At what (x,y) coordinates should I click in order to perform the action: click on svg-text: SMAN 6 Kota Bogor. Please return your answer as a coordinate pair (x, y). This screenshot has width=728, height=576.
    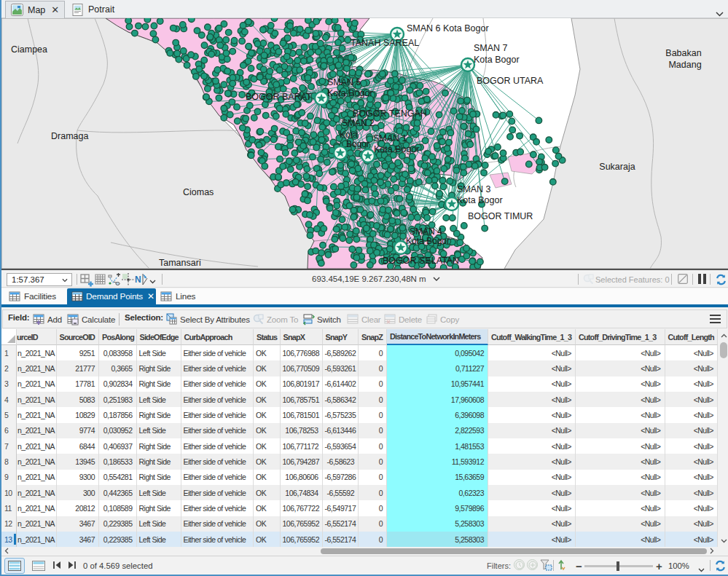
    Looking at the image, I should click on (447, 28).